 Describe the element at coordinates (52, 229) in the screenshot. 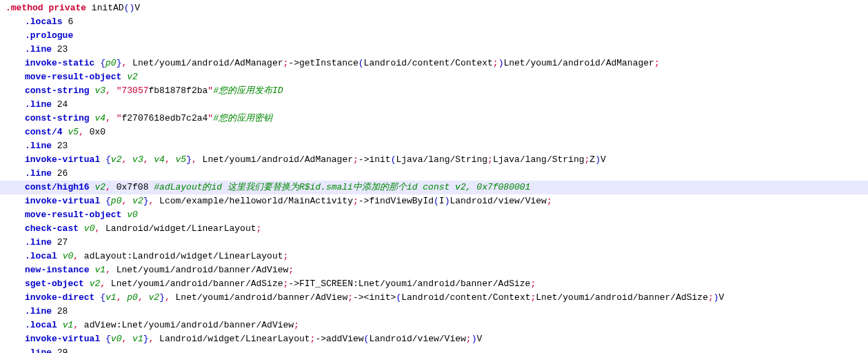

I see `code-token: check-cast` at that location.